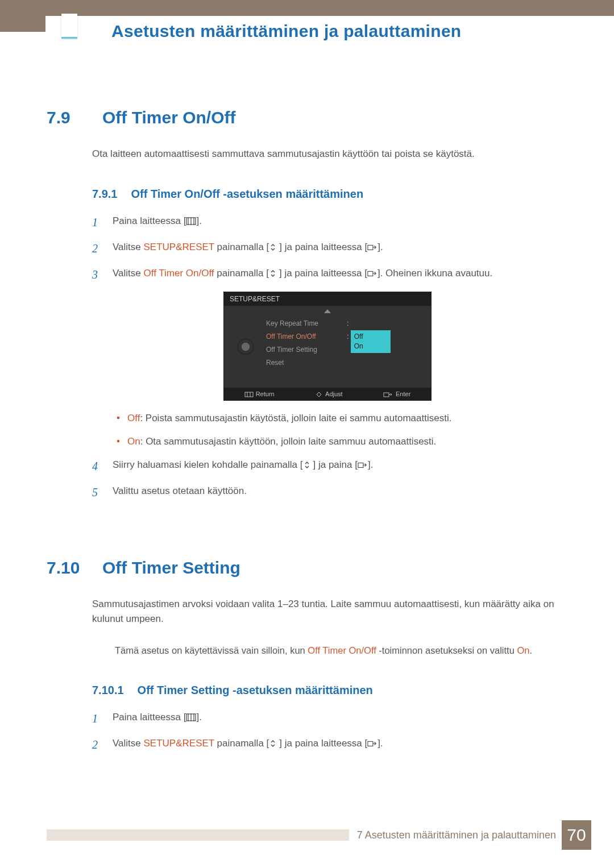 The width and height of the screenshot is (614, 868). I want to click on osd-return: Return, so click(259, 394).